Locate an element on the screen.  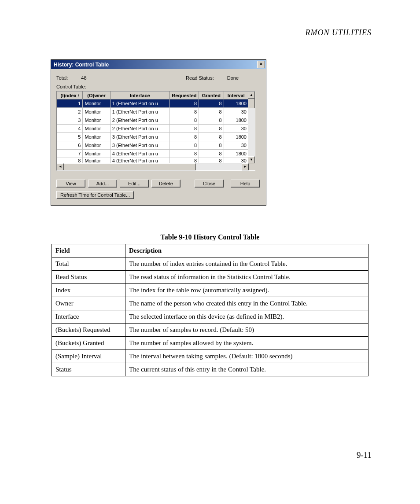
doc-field-cell: (Sample) Interval is located at coordinates (89, 357).